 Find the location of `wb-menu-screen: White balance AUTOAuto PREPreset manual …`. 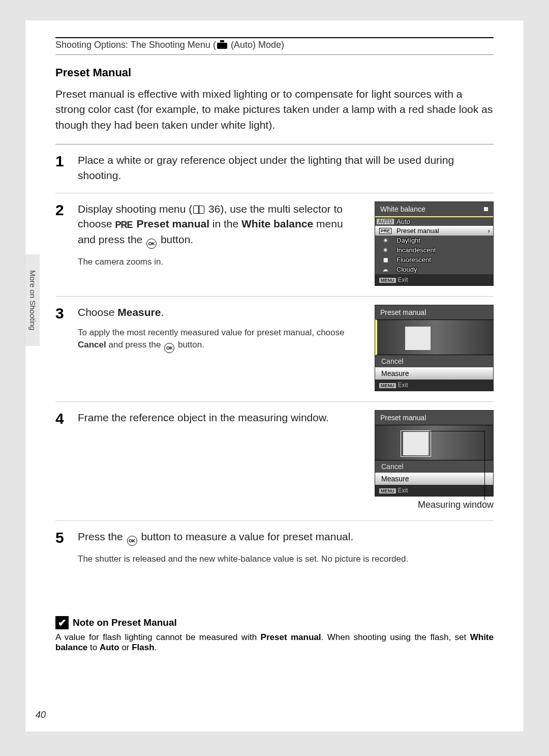

wb-menu-screen: White balance AUTOAuto PREPreset manual … is located at coordinates (434, 244).